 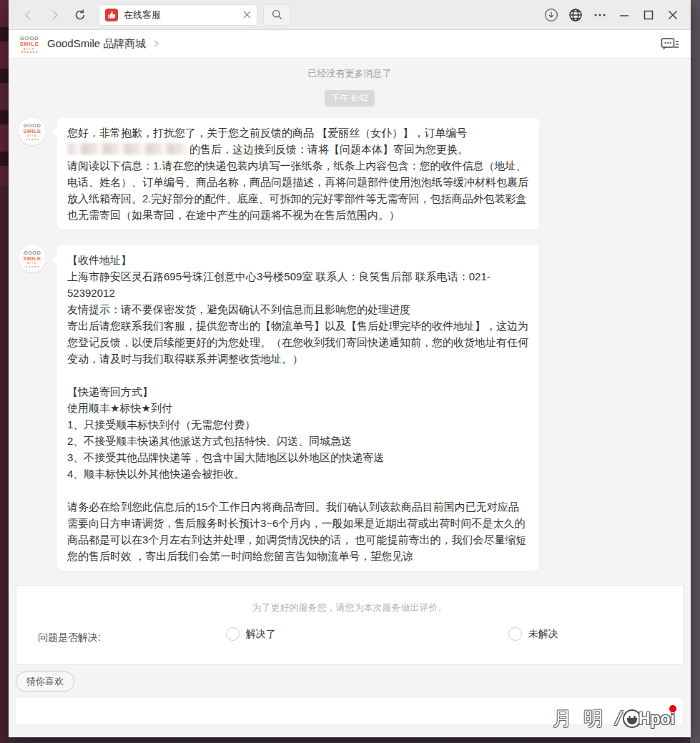 I want to click on message-line: 3、不接受其他品牌快递等，包含中国大陆地区以外地区的快递寄送, so click(x=298, y=458).